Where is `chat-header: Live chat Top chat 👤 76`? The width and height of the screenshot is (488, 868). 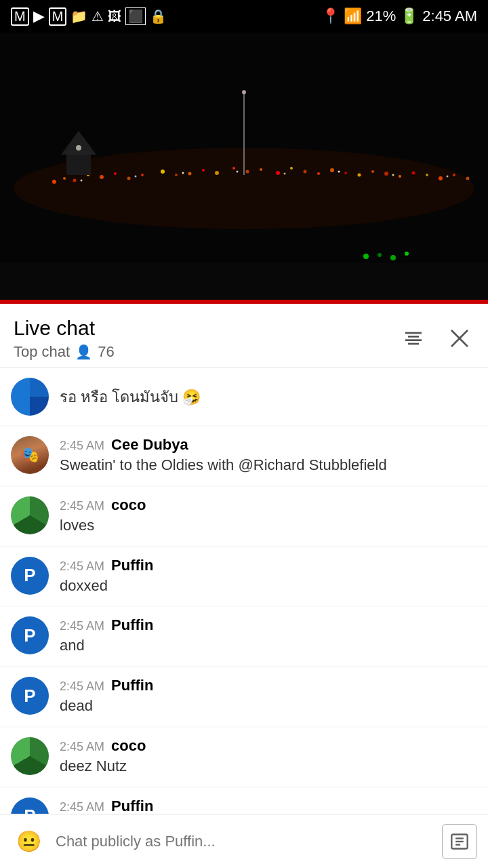 chat-header: Live chat Top chat 👤 76 is located at coordinates (244, 336).